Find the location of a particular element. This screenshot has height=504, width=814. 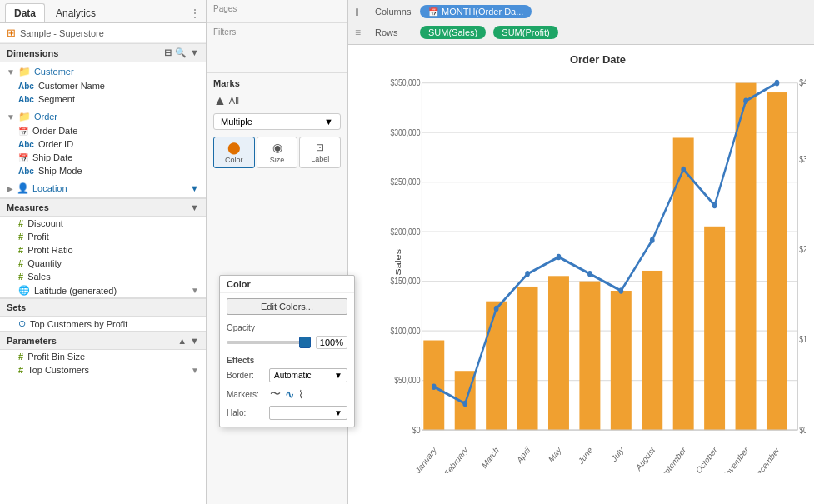

line-dot-jul is located at coordinates (621, 291).